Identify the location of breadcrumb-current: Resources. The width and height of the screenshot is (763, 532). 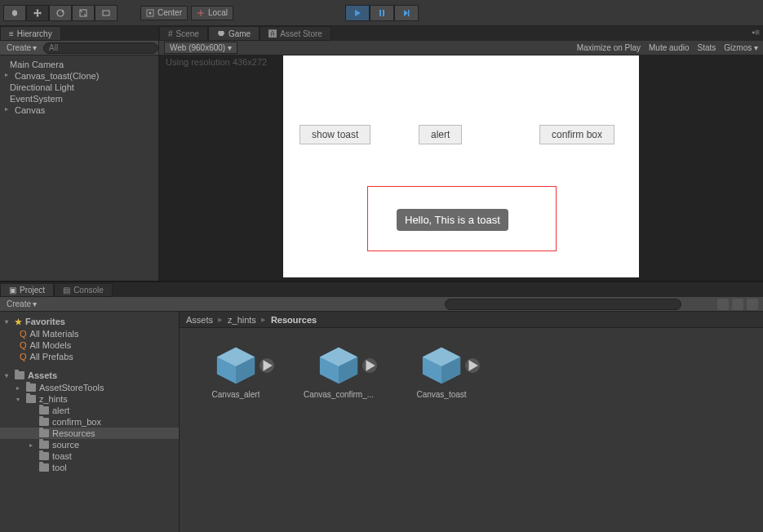
(294, 320).